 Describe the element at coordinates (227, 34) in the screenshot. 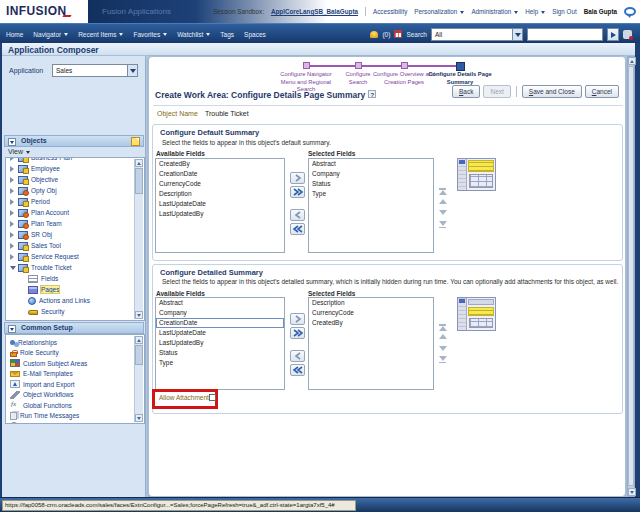

I see `nav-menu-item: Tags` at that location.